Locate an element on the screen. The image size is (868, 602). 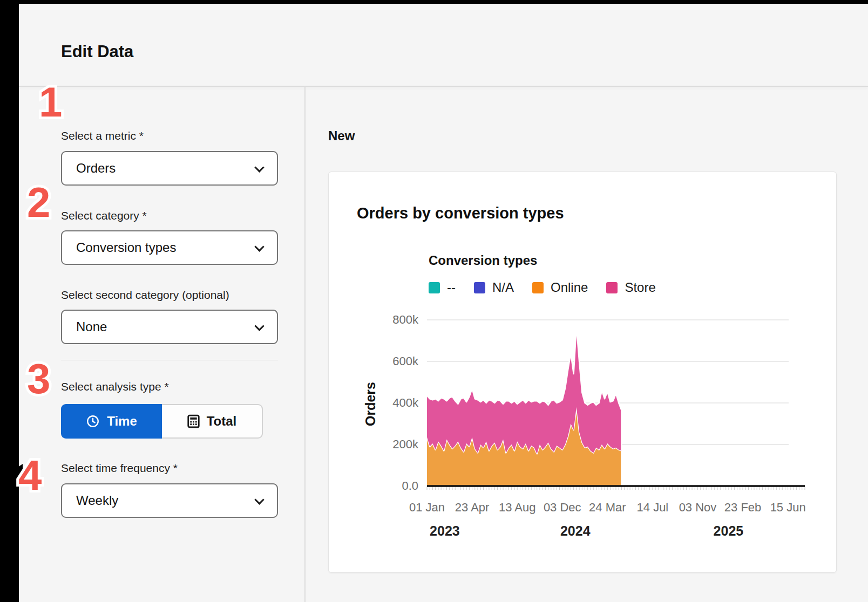
x-tick-label: 03 Dec is located at coordinates (562, 508).